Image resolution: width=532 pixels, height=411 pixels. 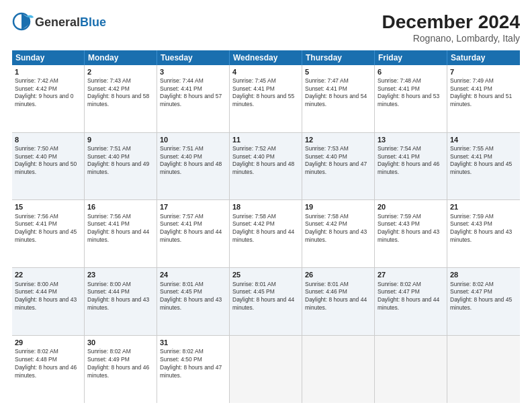 What do you see at coordinates (266, 72) in the screenshot?
I see `day-number: 4` at bounding box center [266, 72].